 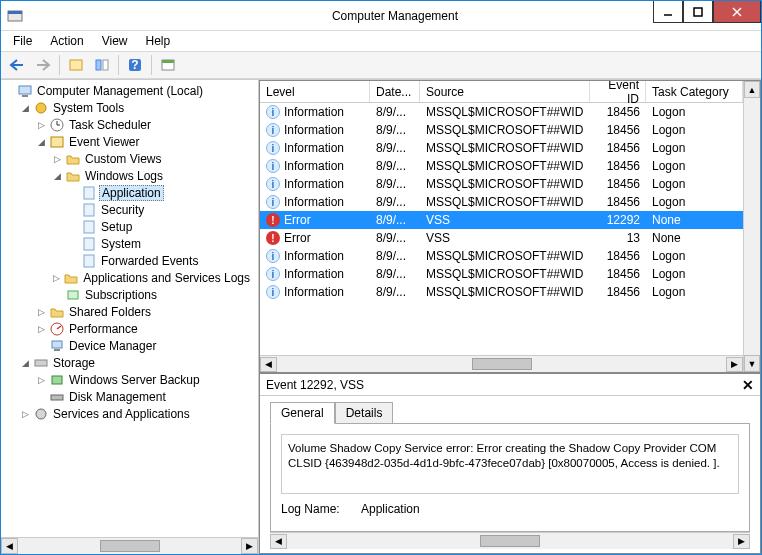 What do you see at coordinates (302, 413) in the screenshot?
I see `tab-general: General` at bounding box center [302, 413].